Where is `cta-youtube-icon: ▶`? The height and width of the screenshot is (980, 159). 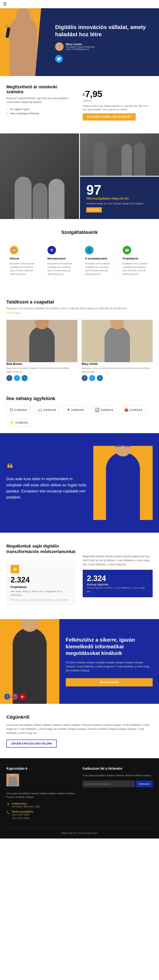
cta-youtube-icon: ▶ is located at coordinates (22, 697).